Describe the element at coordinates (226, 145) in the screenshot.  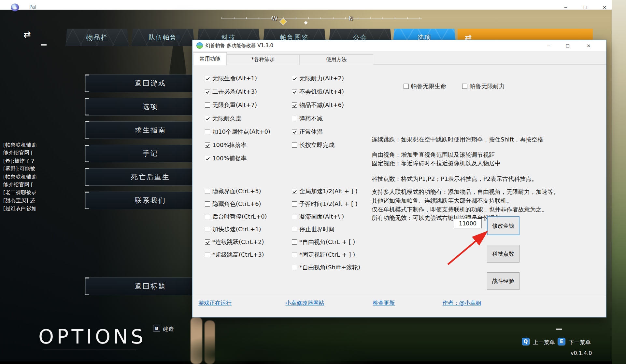
I see `trainer-checkbox-row: 100%掉落率` at that location.